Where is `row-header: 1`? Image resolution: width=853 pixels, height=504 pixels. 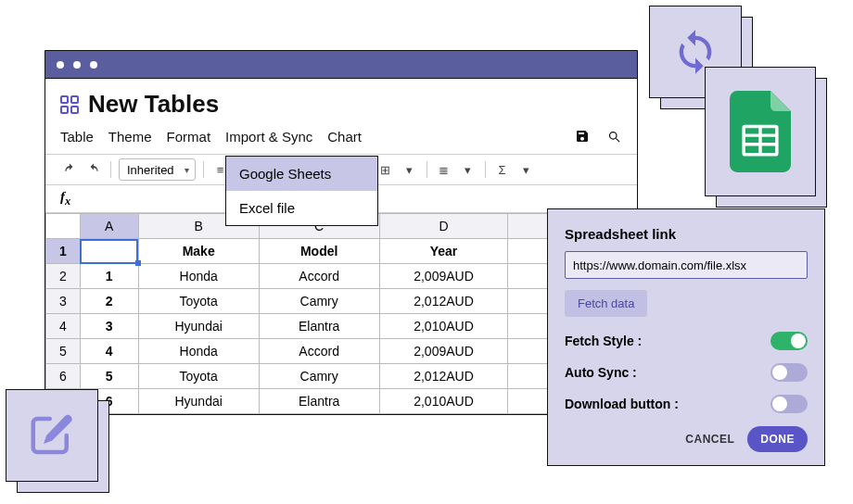
row-header: 1 is located at coordinates (63, 252).